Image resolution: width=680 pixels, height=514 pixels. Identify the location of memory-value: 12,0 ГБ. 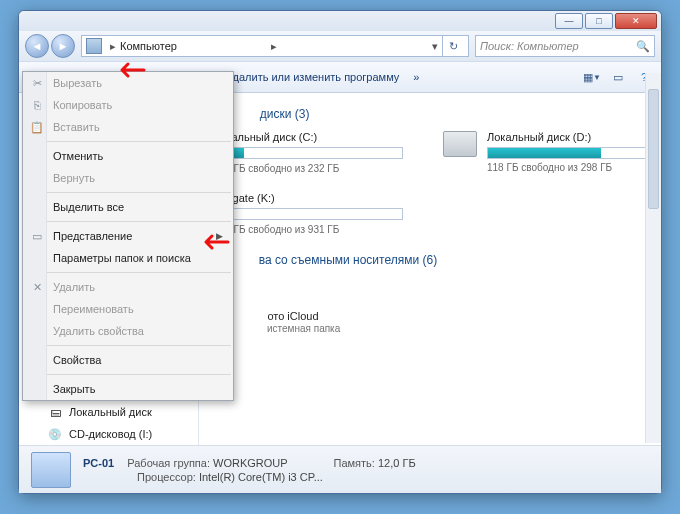
(397, 463).